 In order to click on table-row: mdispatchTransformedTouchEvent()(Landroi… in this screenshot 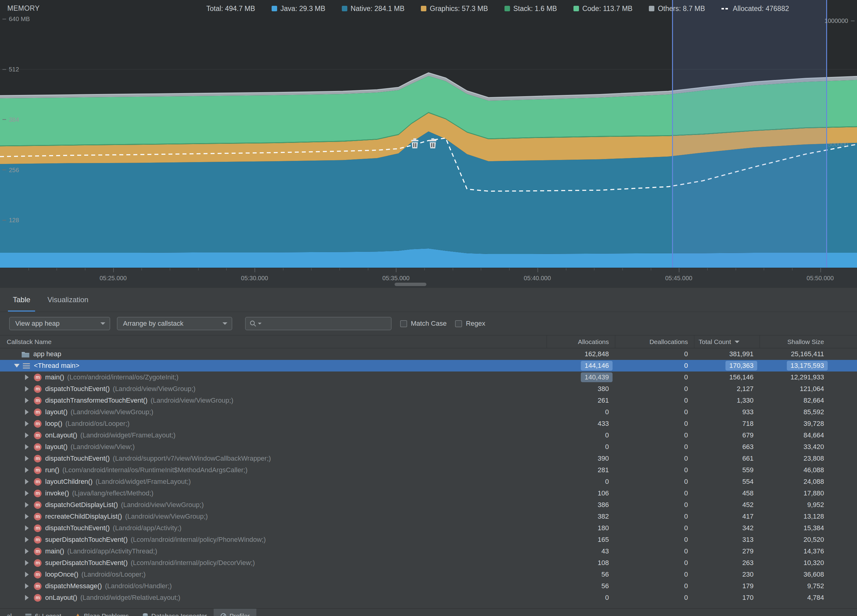, I will do `click(428, 401)`.